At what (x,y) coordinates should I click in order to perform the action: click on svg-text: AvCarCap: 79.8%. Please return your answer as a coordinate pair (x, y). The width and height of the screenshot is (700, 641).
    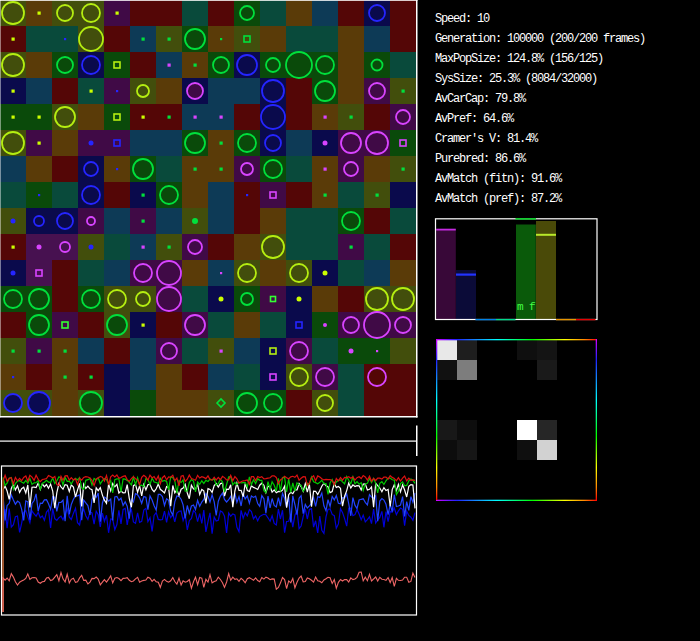
    Looking at the image, I should click on (481, 99).